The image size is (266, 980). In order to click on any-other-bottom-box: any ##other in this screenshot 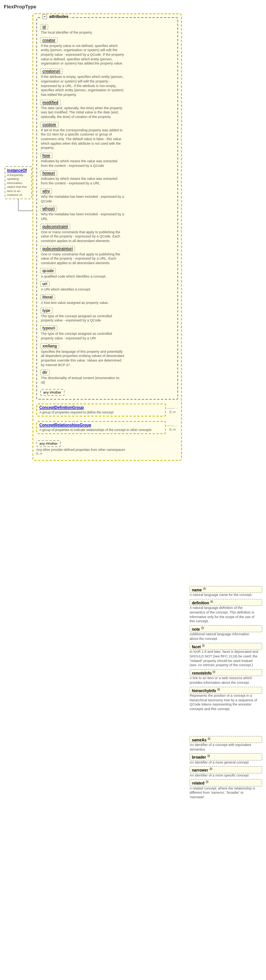, I will do `click(49, 444)`.